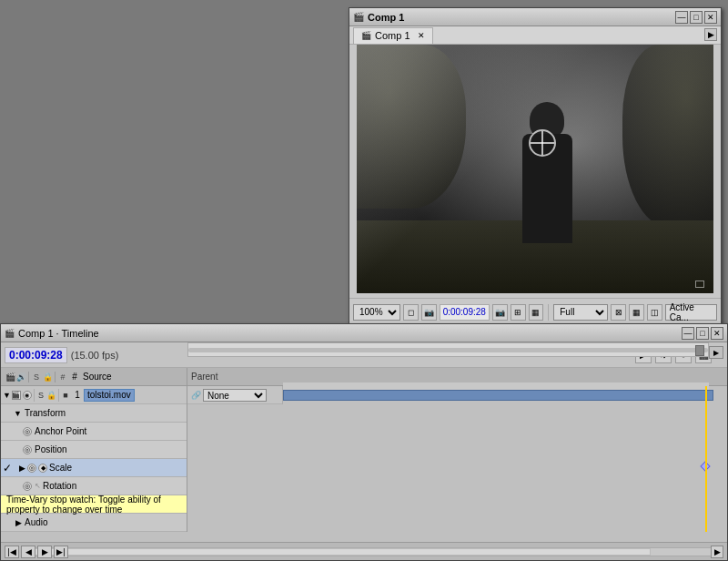  What do you see at coordinates (637, 312) in the screenshot?
I see `grid2-icon: ▦` at bounding box center [637, 312].